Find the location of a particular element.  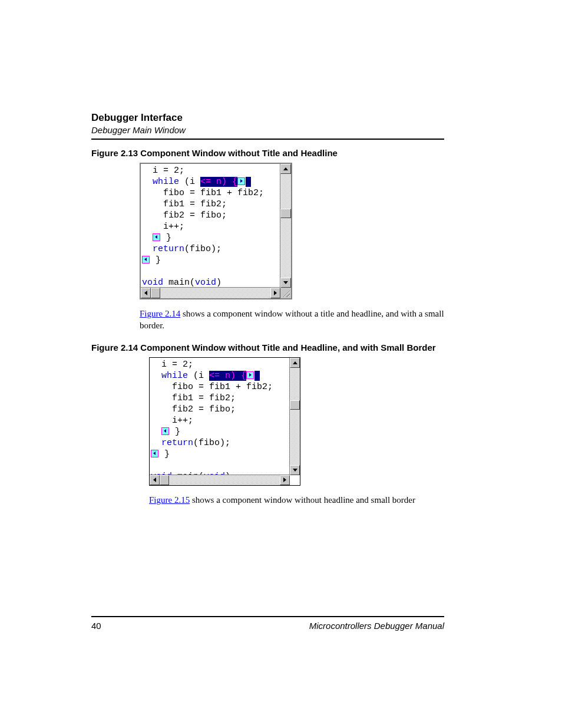

book-title: Microcontrollers Debugger Manual is located at coordinates (377, 626).